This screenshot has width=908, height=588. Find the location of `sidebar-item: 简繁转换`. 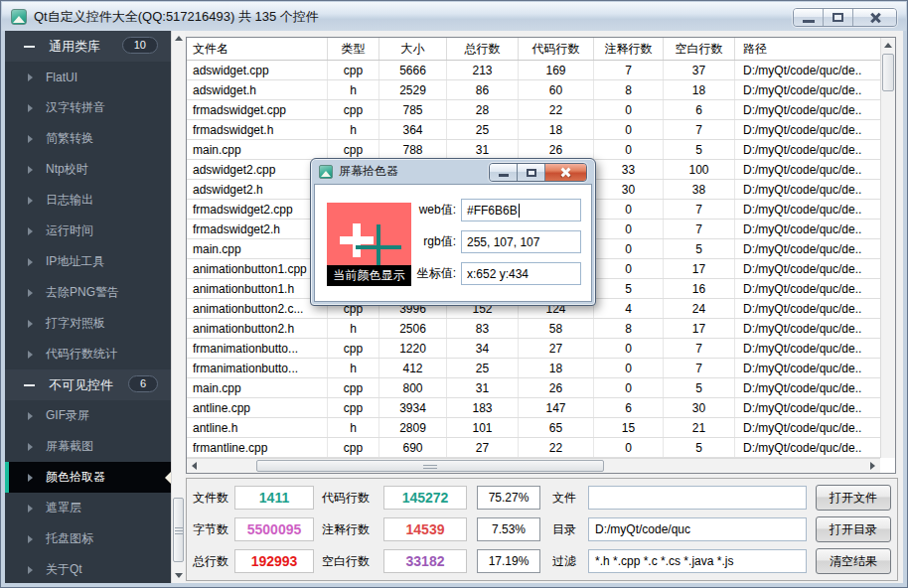

sidebar-item: 简繁转换 is located at coordinates (87, 139).